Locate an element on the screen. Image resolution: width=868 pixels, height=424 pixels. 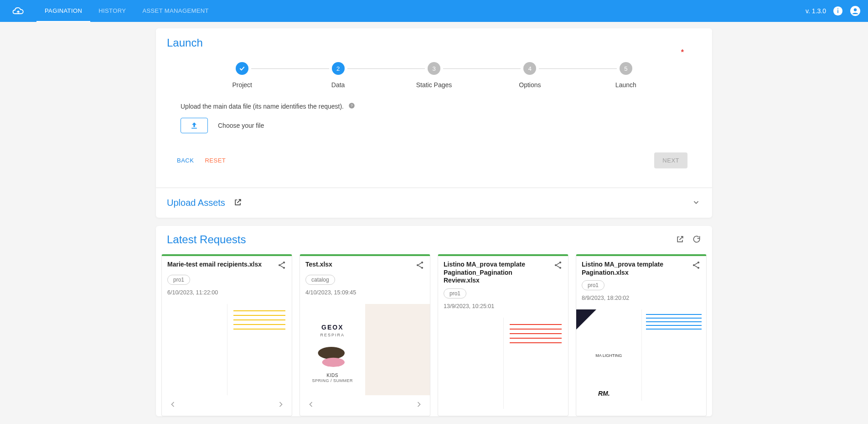
next-button: NEXT is located at coordinates (671, 161).